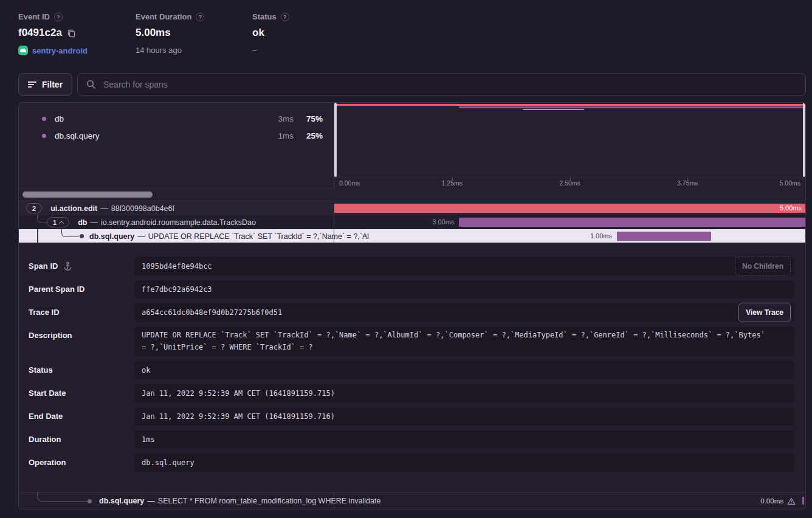 This screenshot has width=812, height=518. What do you see at coordinates (163, 17) in the screenshot?
I see `event-duration-label: Event Duration` at bounding box center [163, 17].